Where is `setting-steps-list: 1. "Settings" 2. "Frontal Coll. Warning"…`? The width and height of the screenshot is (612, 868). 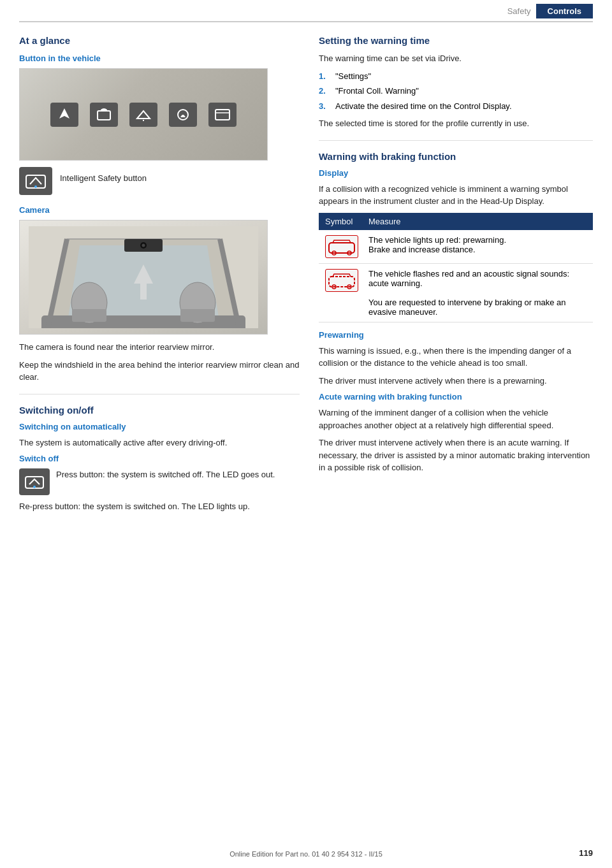
setting-steps-list: 1. "Settings" 2. "Frontal Coll. Warning"… is located at coordinates (456, 92).